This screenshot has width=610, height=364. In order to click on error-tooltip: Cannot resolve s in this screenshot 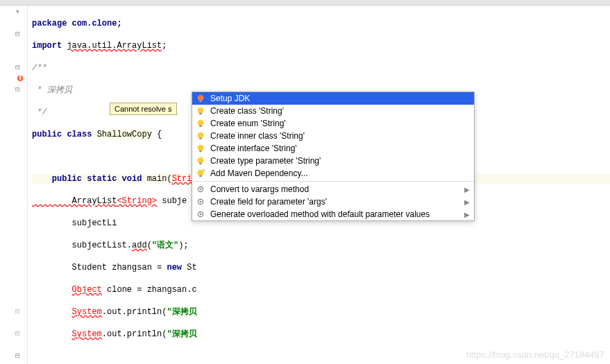, I will do `click(143, 109)`.